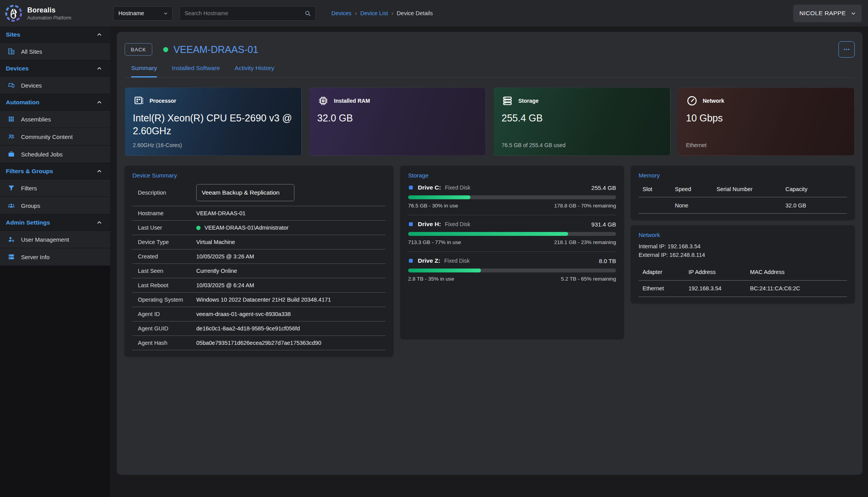 The image size is (868, 497). I want to click on sidebar-item-server-info: Server Info, so click(55, 257).